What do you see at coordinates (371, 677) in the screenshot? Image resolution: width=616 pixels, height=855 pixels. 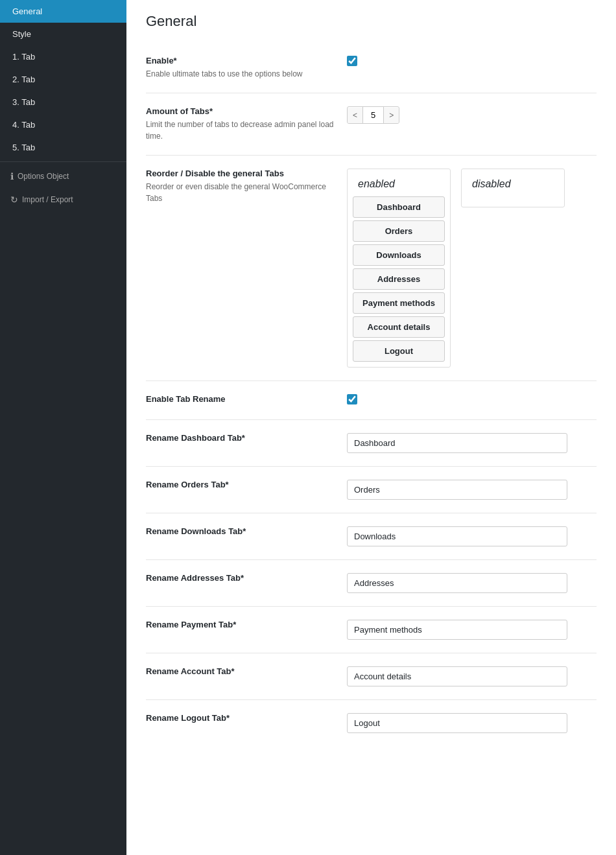 I see `rename-account-row: Rename Account Tab*` at bounding box center [371, 677].